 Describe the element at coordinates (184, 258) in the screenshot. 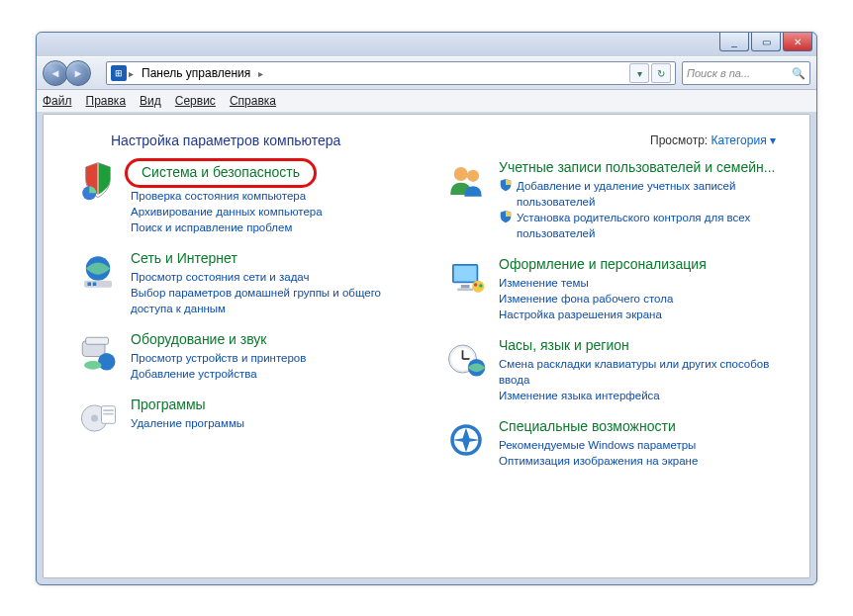

I see `category-link-network: Сеть и Интернет` at that location.